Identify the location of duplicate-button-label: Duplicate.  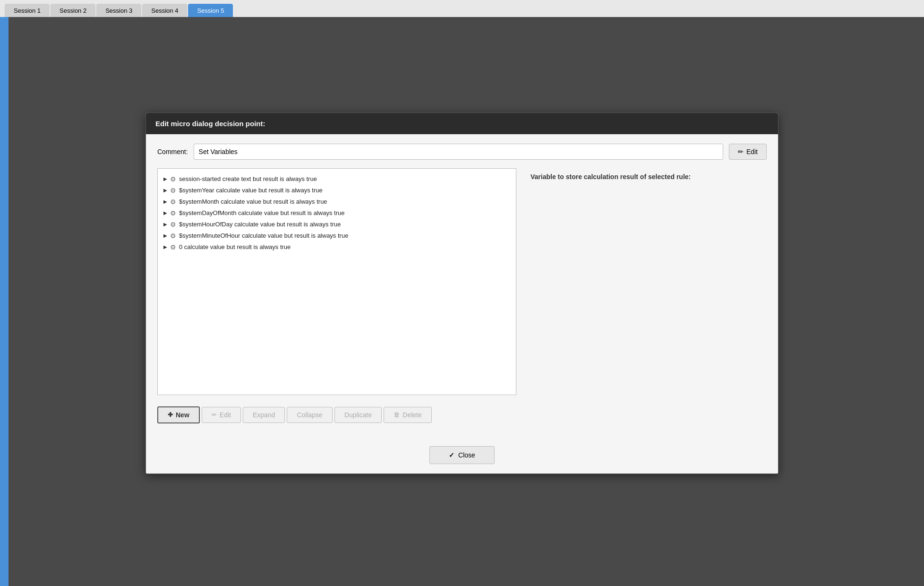
(358, 415).